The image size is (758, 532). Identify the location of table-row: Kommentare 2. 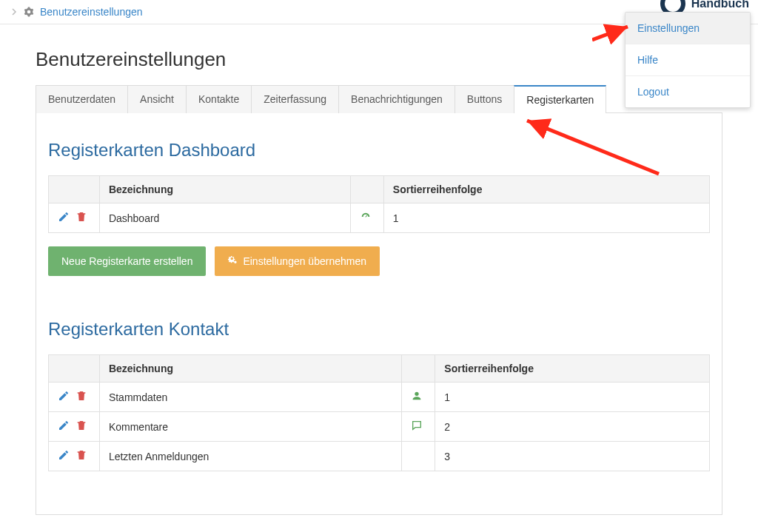
(379, 427).